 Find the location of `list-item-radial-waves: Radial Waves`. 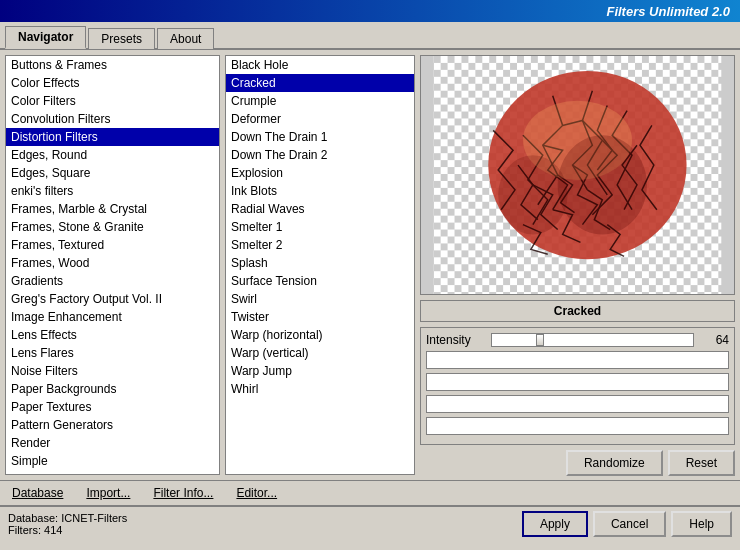

list-item-radial-waves: Radial Waves is located at coordinates (320, 209).